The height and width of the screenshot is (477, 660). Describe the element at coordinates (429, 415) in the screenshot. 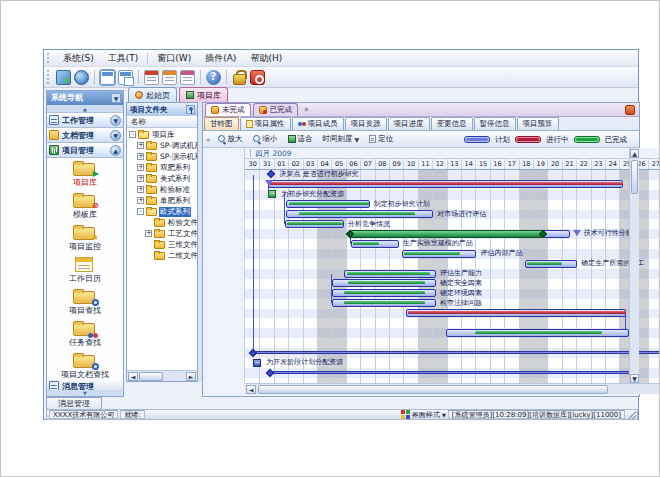

I see `style-selector: 界面样式 ▼` at that location.